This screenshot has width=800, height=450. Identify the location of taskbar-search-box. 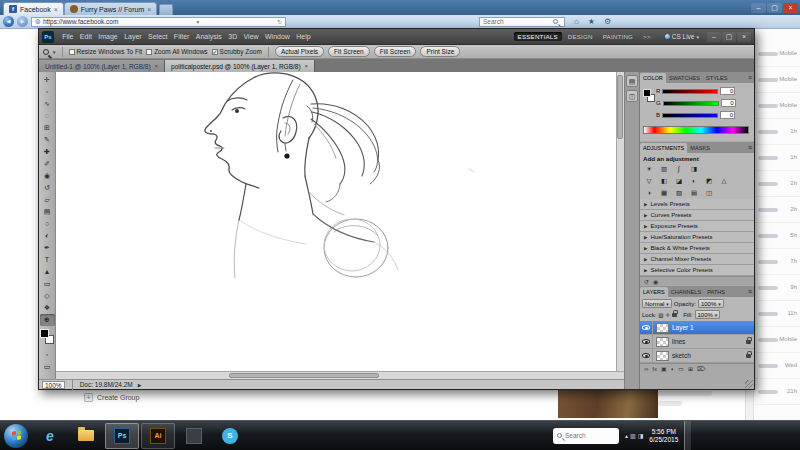
(586, 436).